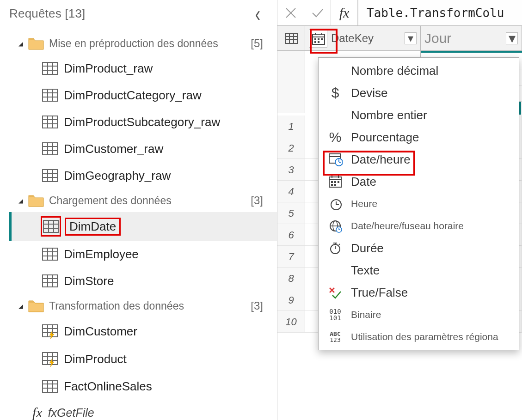 Image resolution: width=522 pixels, height=420 pixels. Describe the element at coordinates (143, 226) in the screenshot. I see `query-item-dimdate: DimDate` at that location.